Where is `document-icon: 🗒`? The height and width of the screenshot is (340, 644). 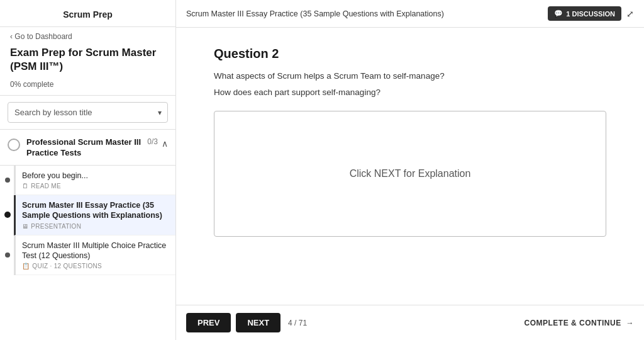
document-icon: 🗒 is located at coordinates (25, 186).